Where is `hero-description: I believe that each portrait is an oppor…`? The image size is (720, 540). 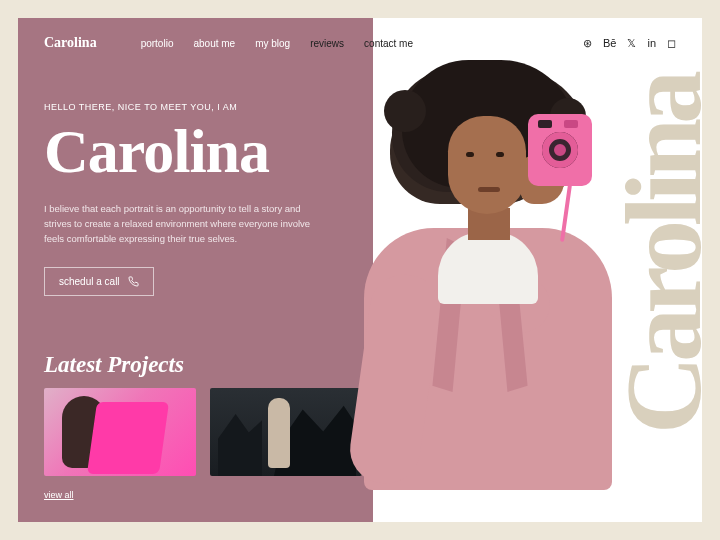 hero-description: I believe that each portrait is an oppor… is located at coordinates (184, 224).